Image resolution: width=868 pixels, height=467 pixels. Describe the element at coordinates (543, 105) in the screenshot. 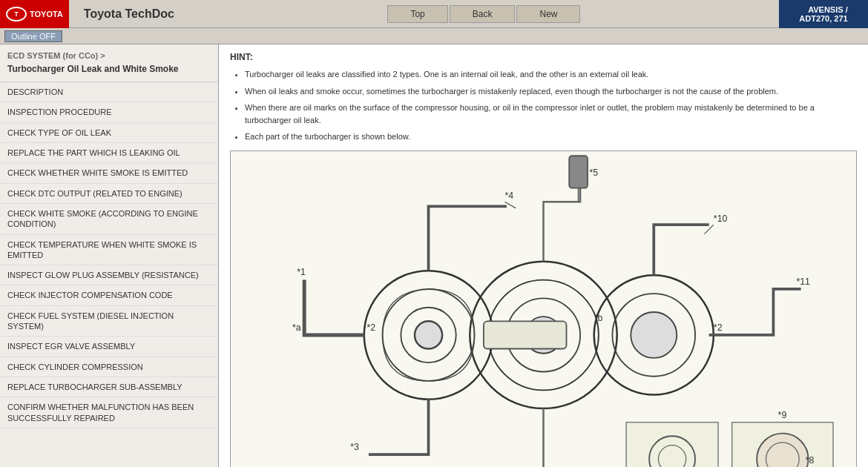

I see `hint-list: Turbocharger oil leaks are classified in…` at that location.